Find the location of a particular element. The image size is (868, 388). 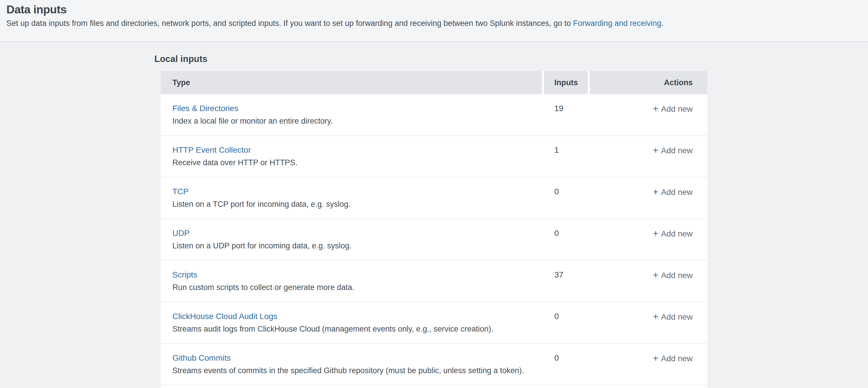

type-cell: Files & Directories Index a local file o… is located at coordinates (352, 115).